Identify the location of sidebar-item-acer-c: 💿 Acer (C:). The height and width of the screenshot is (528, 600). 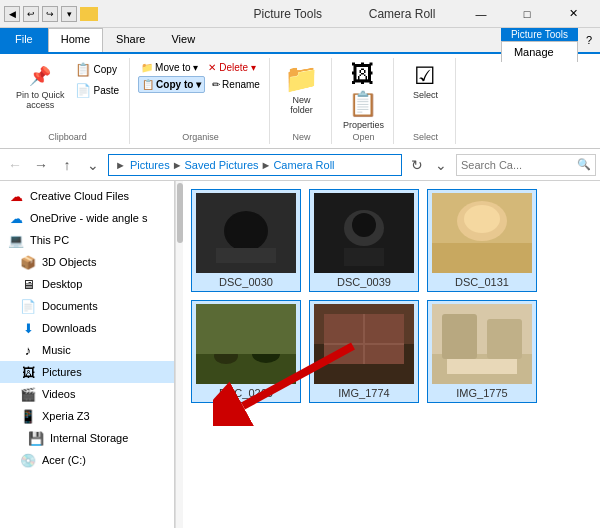
(87, 460).